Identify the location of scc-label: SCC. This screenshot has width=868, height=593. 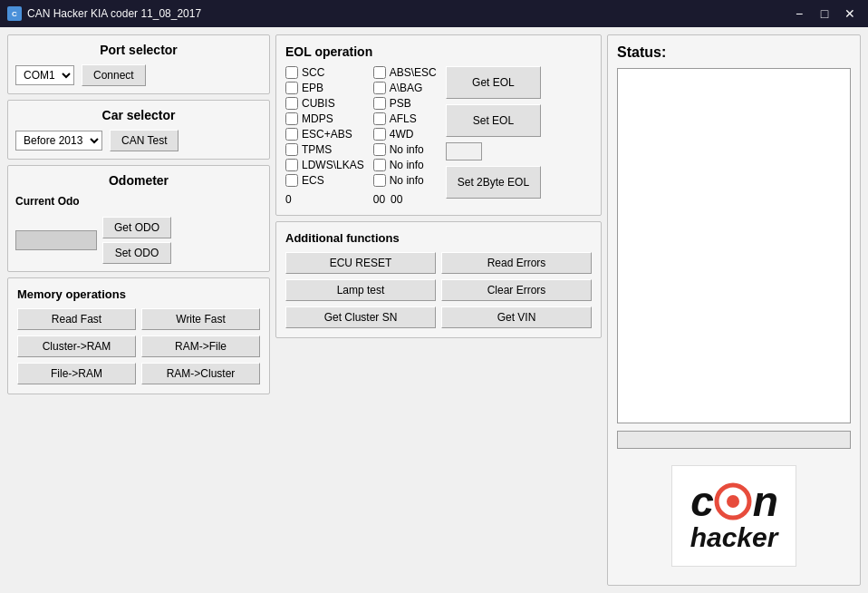
(313, 73).